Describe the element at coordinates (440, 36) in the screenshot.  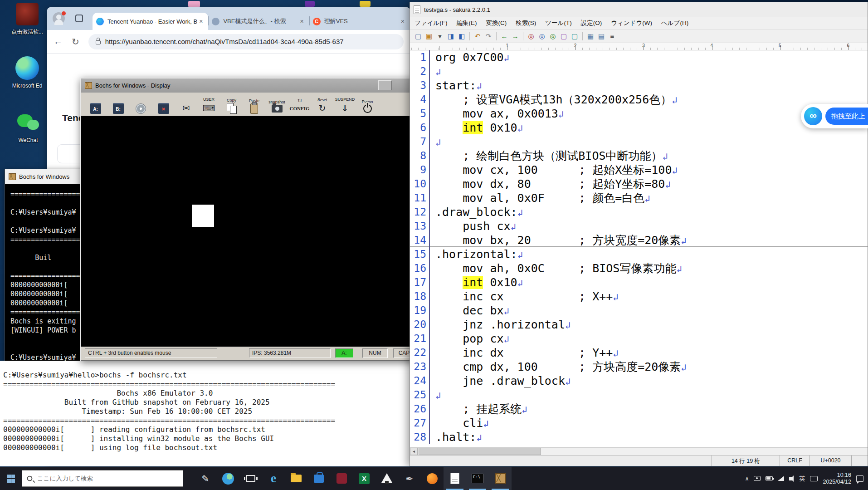
I see `dropdown-icon: ▾` at that location.